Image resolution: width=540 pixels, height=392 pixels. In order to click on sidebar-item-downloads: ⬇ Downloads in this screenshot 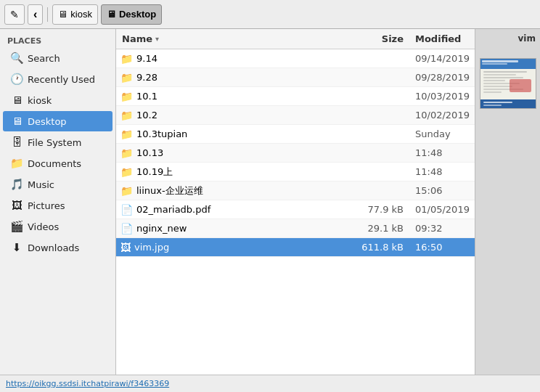, I will do `click(58, 248)`.